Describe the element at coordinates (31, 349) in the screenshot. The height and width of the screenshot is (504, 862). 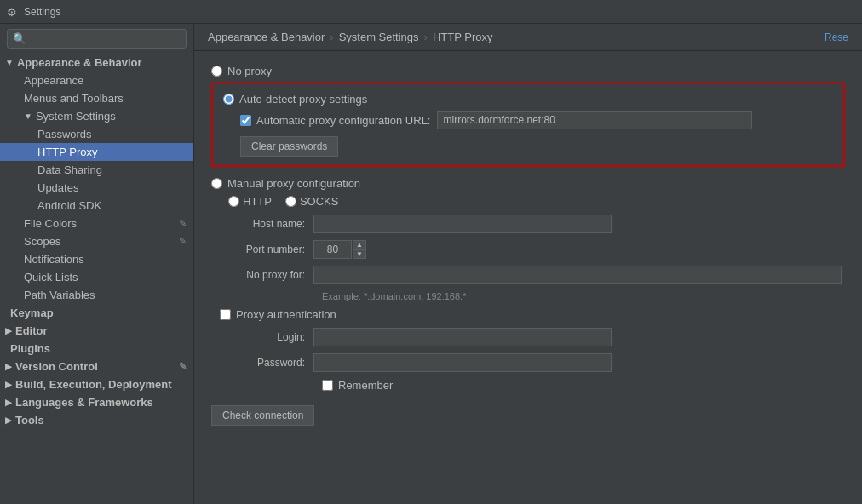
I see `sidebar-label: Plugins` at that location.